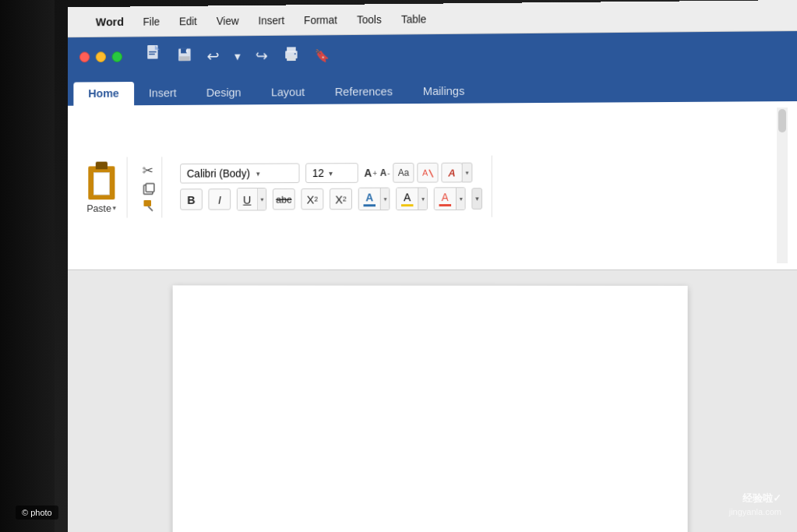  I want to click on undo-arrow-icon: ▾, so click(238, 56).